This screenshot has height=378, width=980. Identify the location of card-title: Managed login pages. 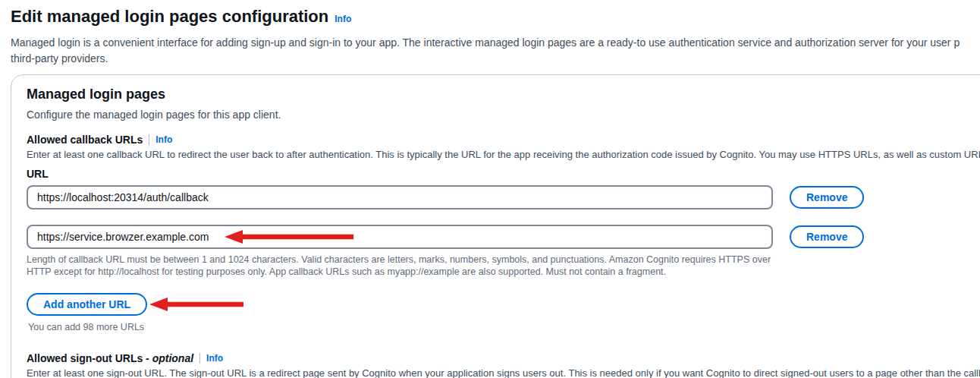
(504, 94).